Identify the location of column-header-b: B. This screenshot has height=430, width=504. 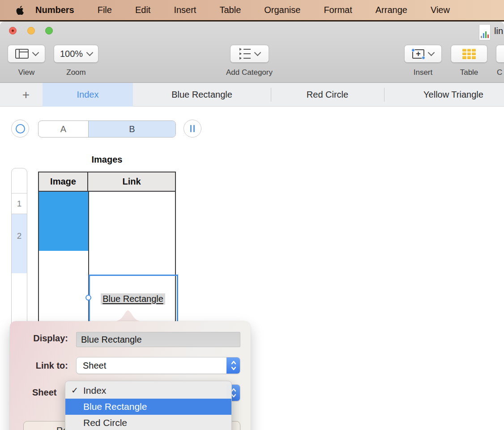
(132, 129).